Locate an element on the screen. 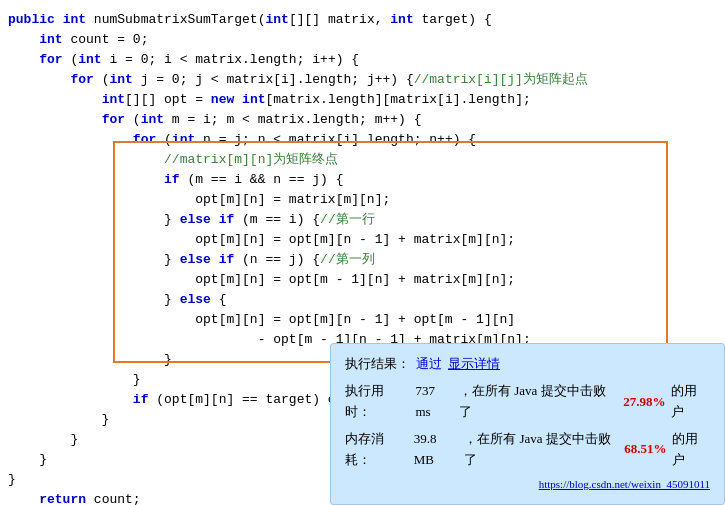 Image resolution: width=725 pixels, height=505 pixels. time-suffix: 的用户 is located at coordinates (690, 402).